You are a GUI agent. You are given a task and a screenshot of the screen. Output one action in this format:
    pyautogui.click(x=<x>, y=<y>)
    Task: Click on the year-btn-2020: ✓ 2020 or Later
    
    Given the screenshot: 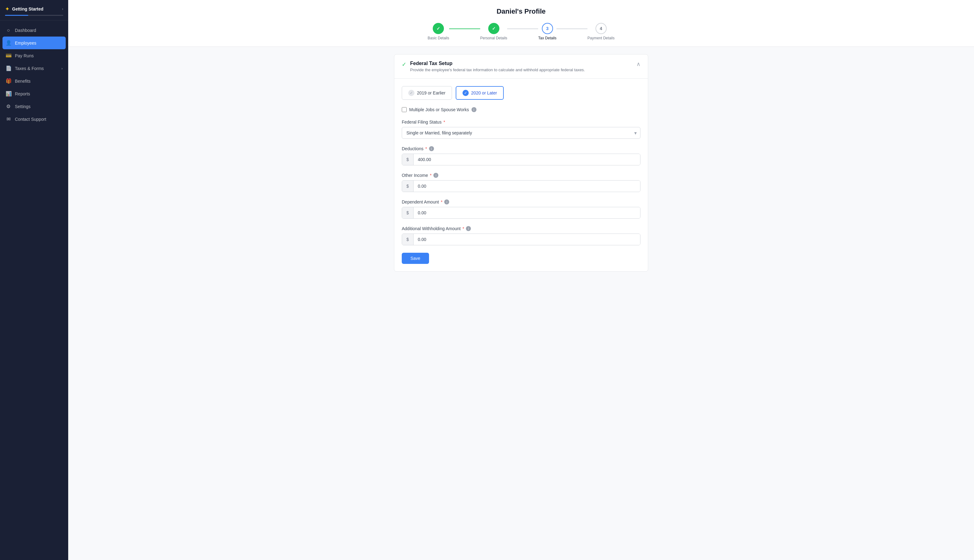 What is the action you would take?
    pyautogui.click(x=479, y=93)
    